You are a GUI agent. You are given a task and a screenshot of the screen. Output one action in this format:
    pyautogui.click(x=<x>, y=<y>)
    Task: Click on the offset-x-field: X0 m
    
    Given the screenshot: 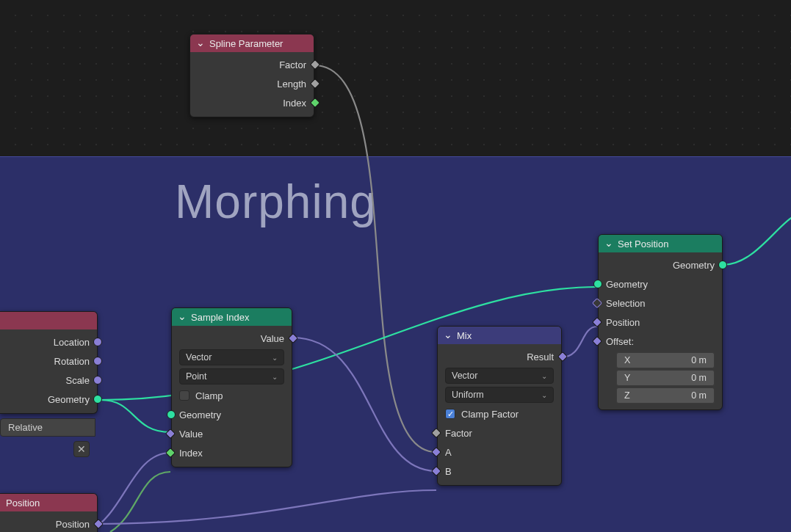 What is the action you would take?
    pyautogui.click(x=665, y=360)
    